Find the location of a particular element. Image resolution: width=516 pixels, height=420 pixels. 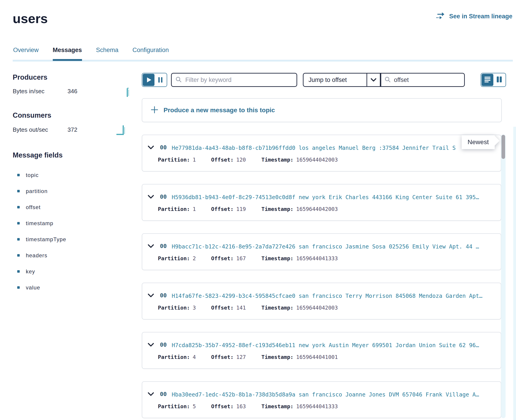

tab-configuration: Configuration is located at coordinates (151, 54).